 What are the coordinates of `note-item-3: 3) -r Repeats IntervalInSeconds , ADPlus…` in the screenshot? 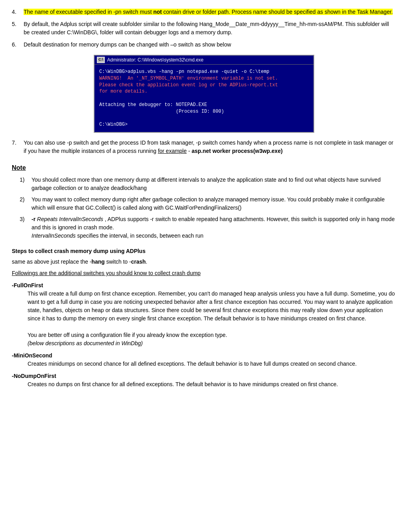 It's located at (208, 228).